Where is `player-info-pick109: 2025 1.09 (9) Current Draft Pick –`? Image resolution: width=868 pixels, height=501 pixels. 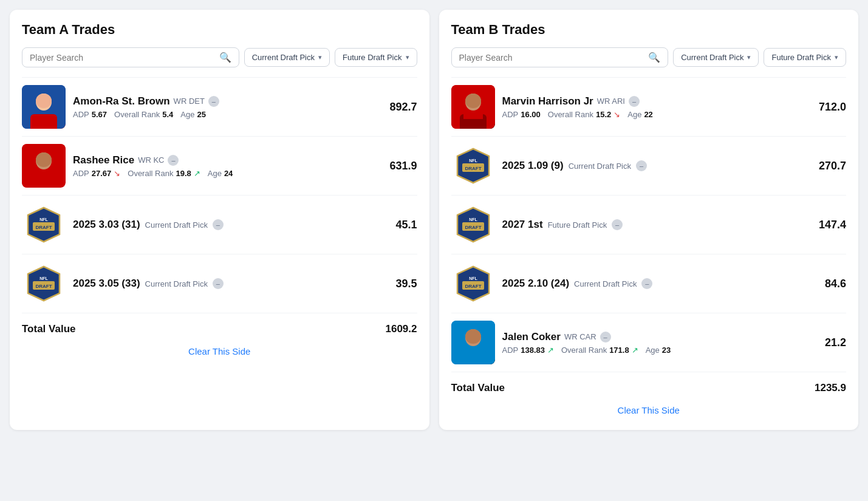
player-info-pick109: 2025 1.09 (9) Current Draft Pick – is located at coordinates (652, 166).